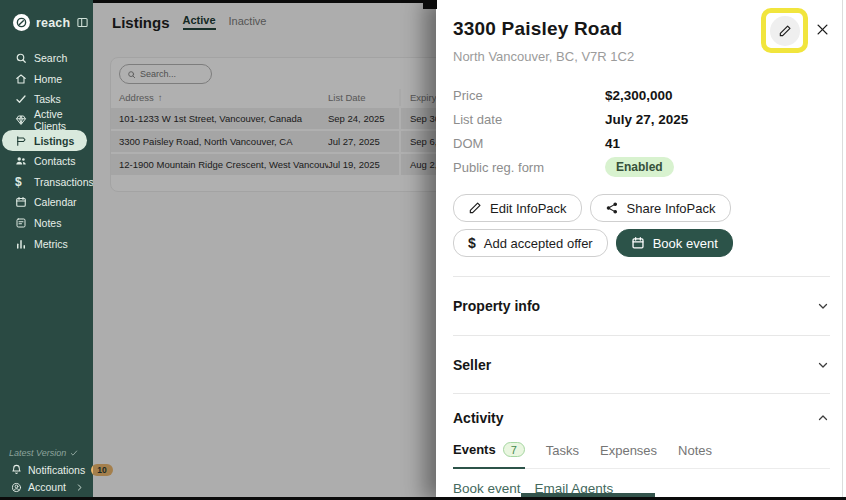  What do you see at coordinates (46, 58) in the screenshot?
I see `sidebar-item-search: Search` at bounding box center [46, 58].